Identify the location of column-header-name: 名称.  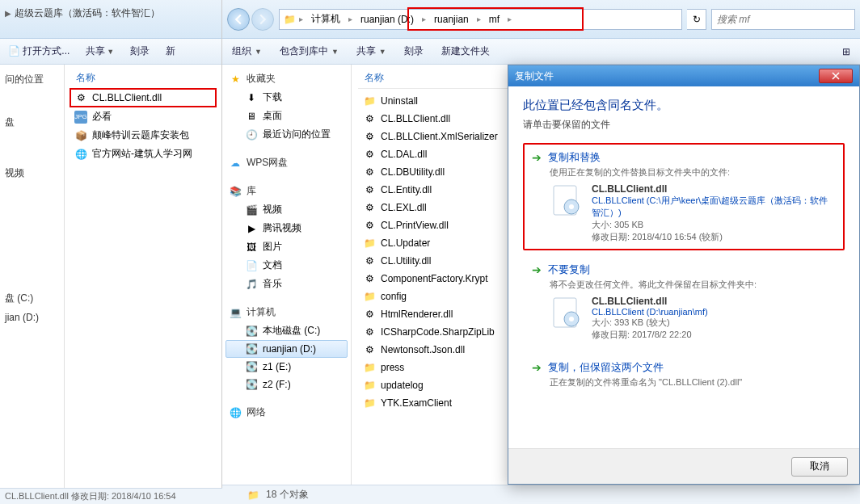
(143, 78).